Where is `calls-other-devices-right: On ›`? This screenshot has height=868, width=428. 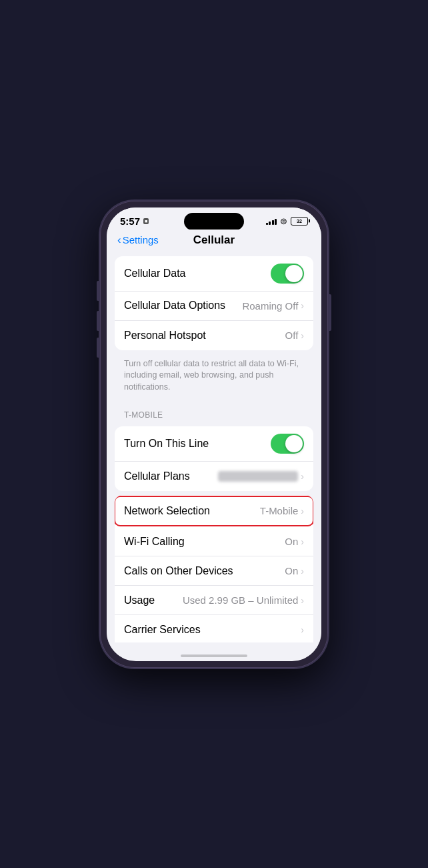 calls-other-devices-right: On › is located at coordinates (295, 571).